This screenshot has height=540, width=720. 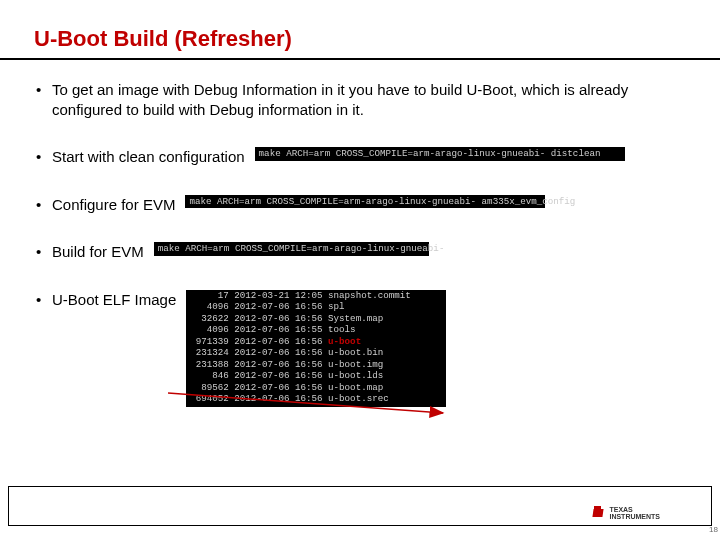 I want to click on listing-row: 4096 2012-07-06 16:56 spl, so click(x=316, y=307).